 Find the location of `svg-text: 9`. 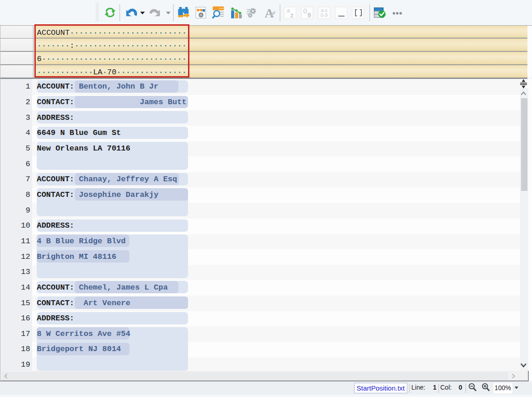

svg-text: 9 is located at coordinates (309, 15).